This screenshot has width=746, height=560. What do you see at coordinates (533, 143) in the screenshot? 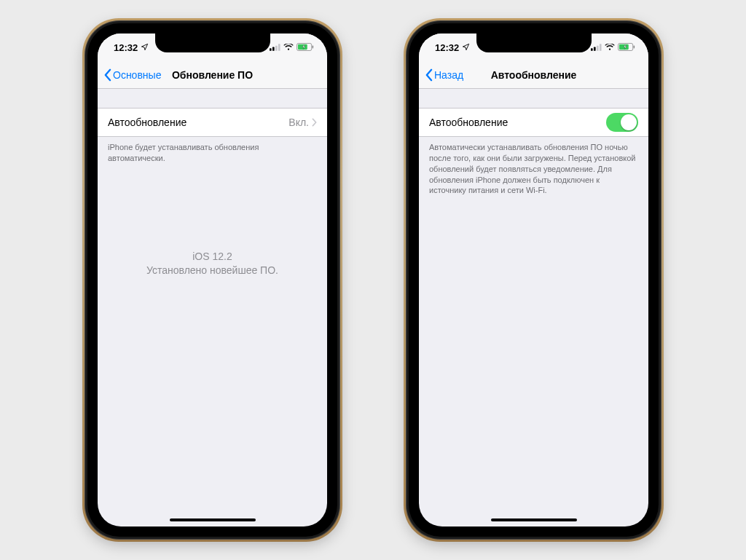
I see `content-area: Автообновление Автоматически устанавлива…` at bounding box center [533, 143].